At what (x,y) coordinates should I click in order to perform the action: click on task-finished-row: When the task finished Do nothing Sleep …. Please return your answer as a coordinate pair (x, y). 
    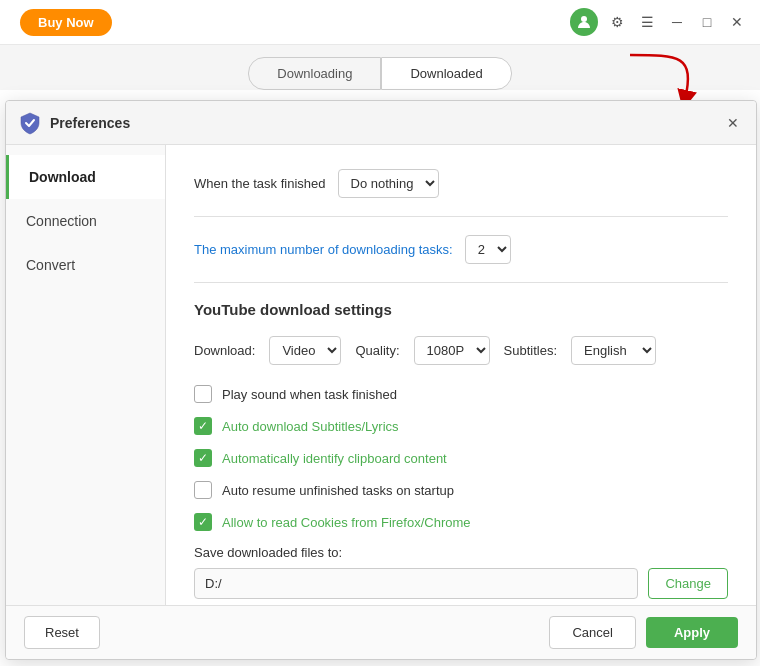
    Looking at the image, I should click on (461, 184).